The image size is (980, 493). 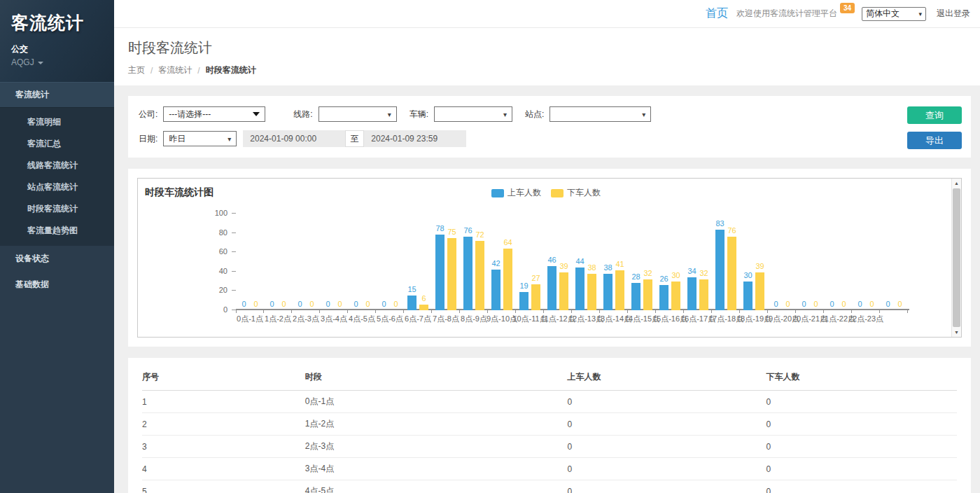 What do you see at coordinates (136, 70) in the screenshot?
I see `breadcrumb-home: 主页` at bounding box center [136, 70].